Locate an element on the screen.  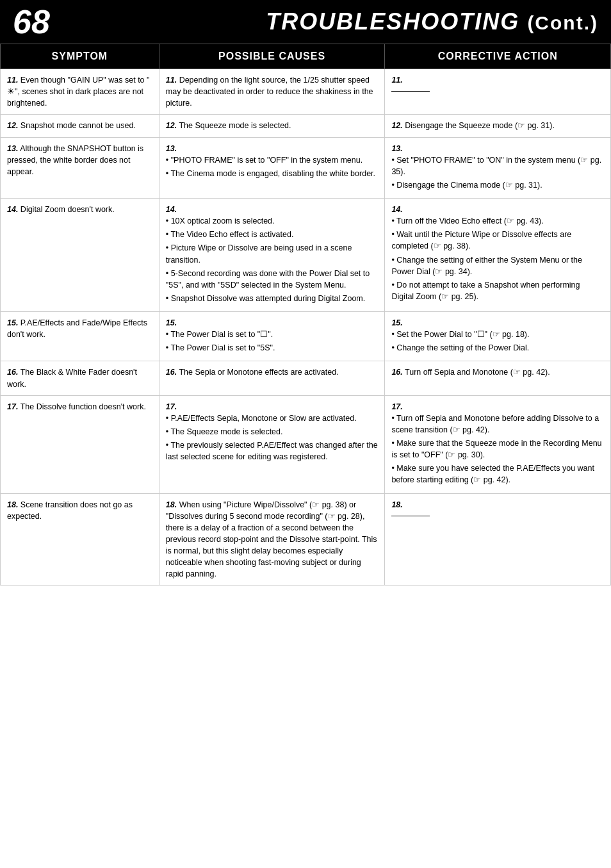
symptom-cell: 18. Scene transition does not go as expe… is located at coordinates (80, 539).